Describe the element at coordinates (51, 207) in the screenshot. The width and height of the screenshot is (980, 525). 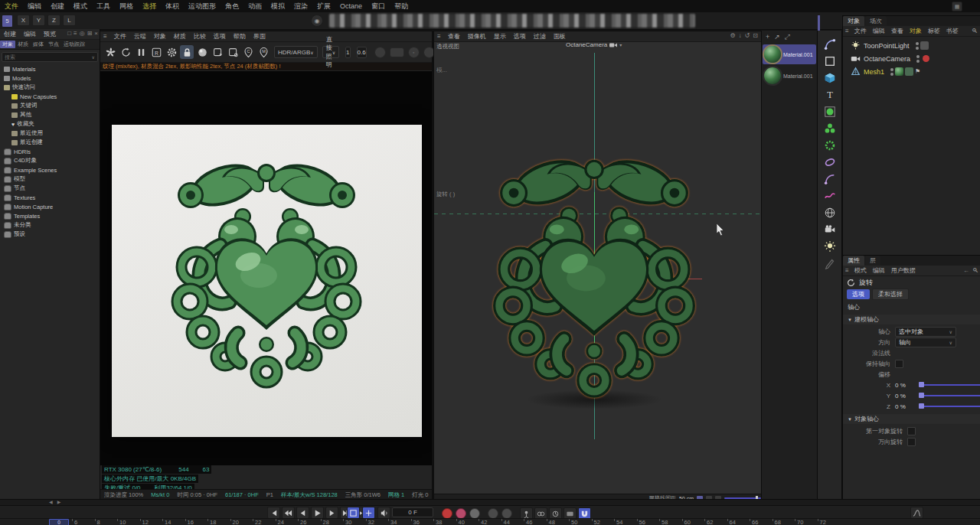
I see `asset-tree-item-motion-capture: Motion Capture` at that location.